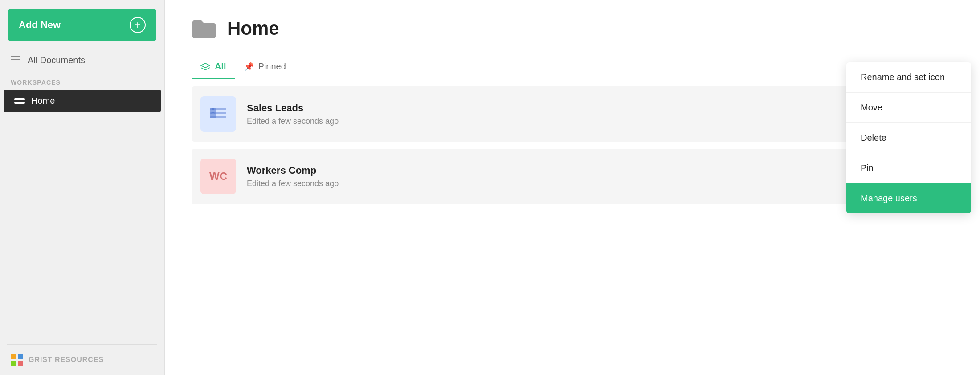 The height and width of the screenshot is (375, 980). I want to click on sidebar-item-home: Home, so click(82, 101).